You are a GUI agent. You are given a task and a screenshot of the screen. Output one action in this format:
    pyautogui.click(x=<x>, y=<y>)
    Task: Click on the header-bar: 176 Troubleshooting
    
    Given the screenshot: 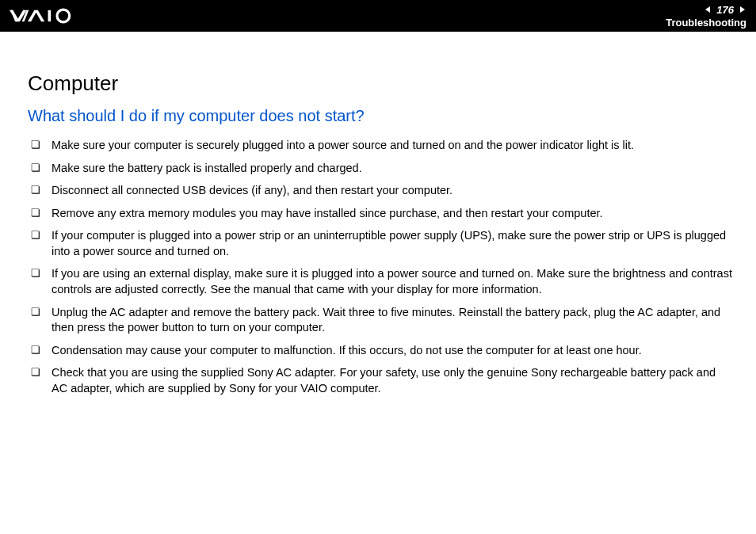 What is the action you would take?
    pyautogui.click(x=378, y=16)
    